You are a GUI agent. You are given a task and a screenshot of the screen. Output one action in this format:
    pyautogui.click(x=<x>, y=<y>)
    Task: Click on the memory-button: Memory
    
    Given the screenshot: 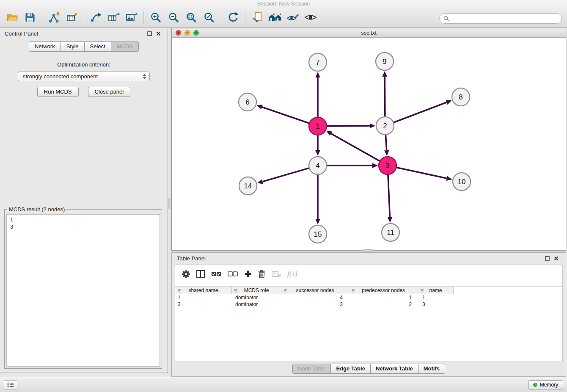 What is the action you would take?
    pyautogui.click(x=546, y=385)
    